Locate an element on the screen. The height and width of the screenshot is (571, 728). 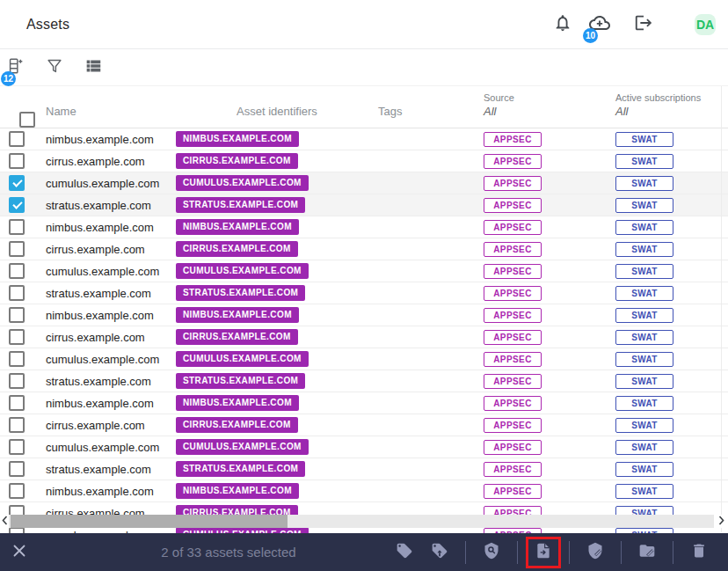
scroll-right-button is located at coordinates (721, 521).